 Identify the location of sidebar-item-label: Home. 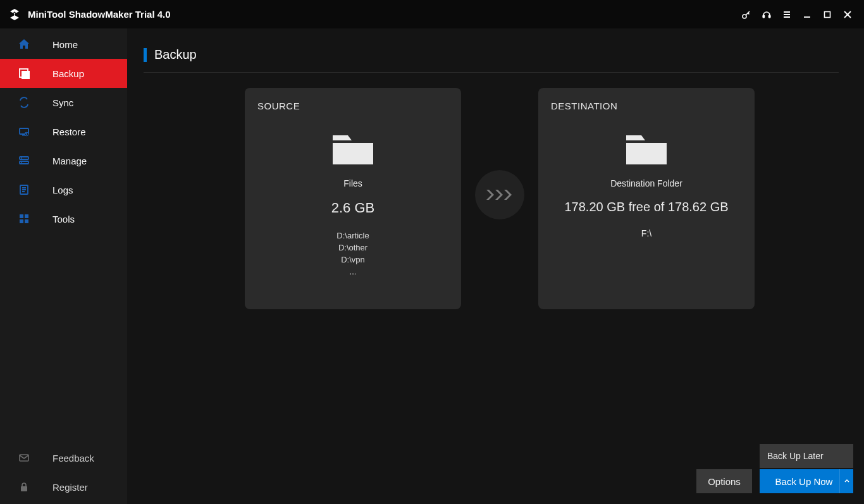
(65, 44).